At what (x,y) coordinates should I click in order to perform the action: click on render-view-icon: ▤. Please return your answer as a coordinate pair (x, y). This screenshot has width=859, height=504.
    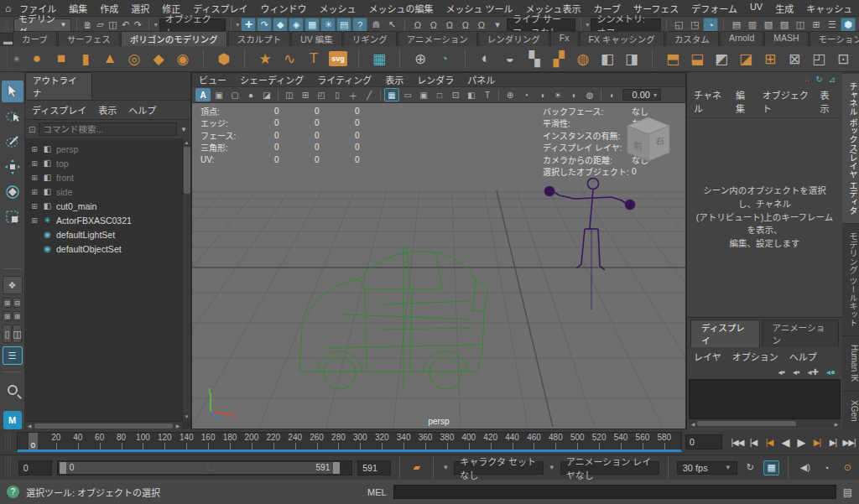
    Looking at the image, I should click on (737, 25).